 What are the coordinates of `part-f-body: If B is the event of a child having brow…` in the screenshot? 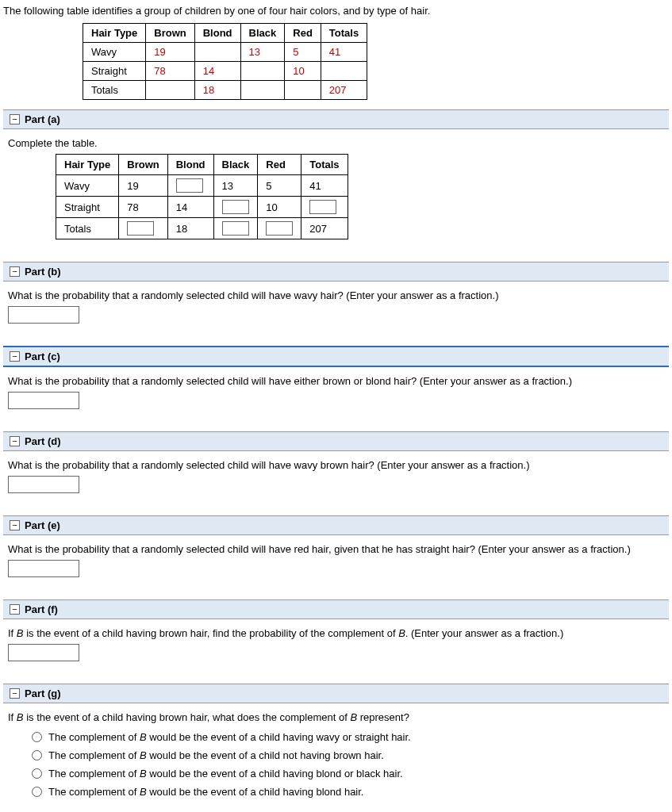 It's located at (336, 649).